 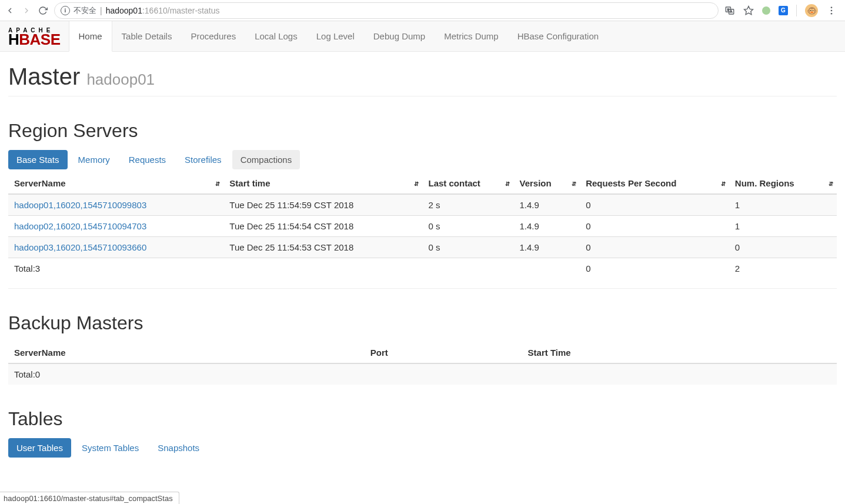 I want to click on column-header: Requests Per Second⇵, so click(x=654, y=183).